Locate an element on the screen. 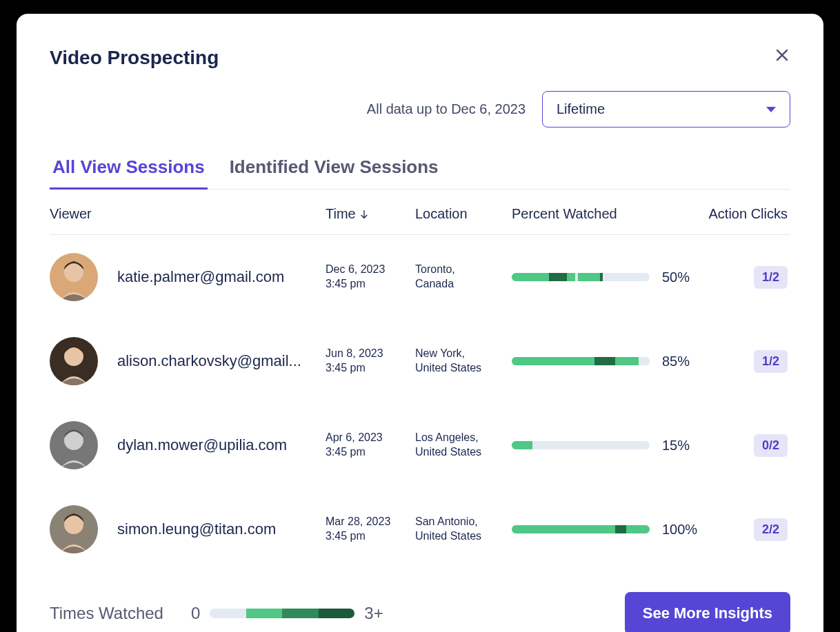  action-clicks-badge: 2/2 is located at coordinates (771, 529).